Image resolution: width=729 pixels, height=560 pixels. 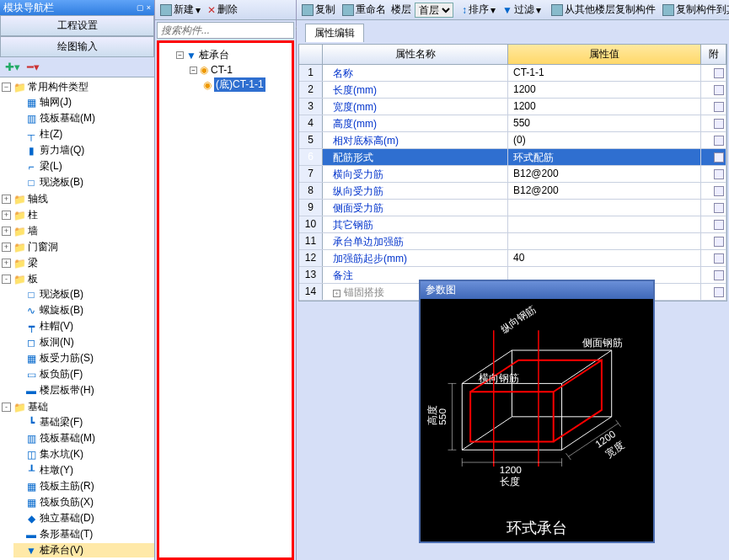 What do you see at coordinates (348, 10) in the screenshot?
I see `rename-icon` at bounding box center [348, 10].